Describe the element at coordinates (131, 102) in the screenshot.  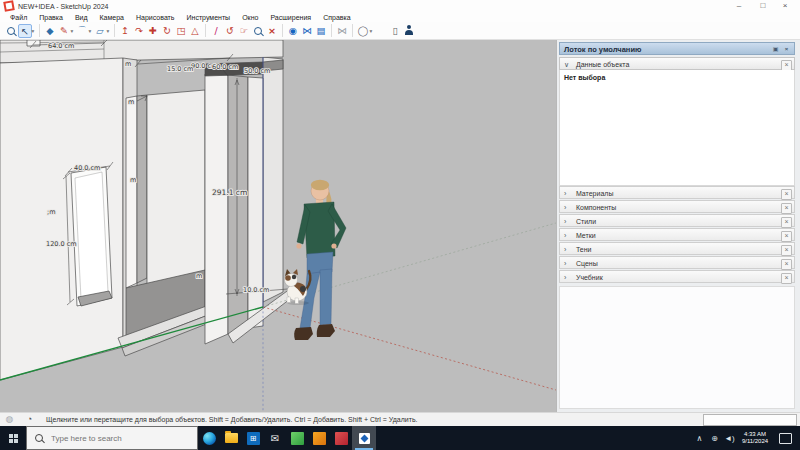
I see `dim-m2-label: m` at that location.